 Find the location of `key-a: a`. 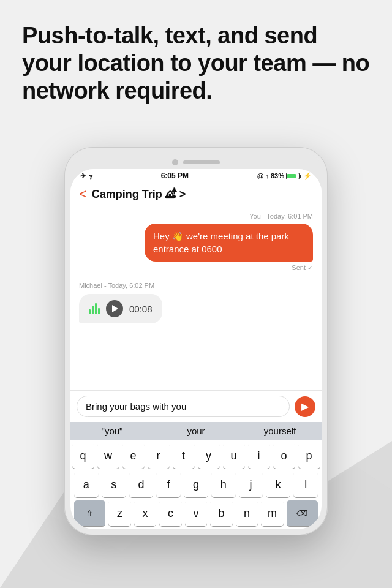

key-a: a is located at coordinates (86, 484).